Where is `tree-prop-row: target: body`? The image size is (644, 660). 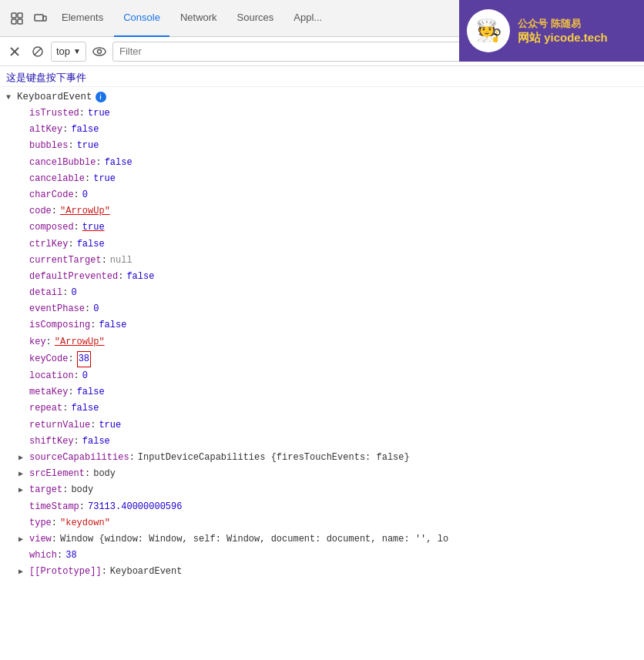 tree-prop-row: target: body is located at coordinates (322, 490).